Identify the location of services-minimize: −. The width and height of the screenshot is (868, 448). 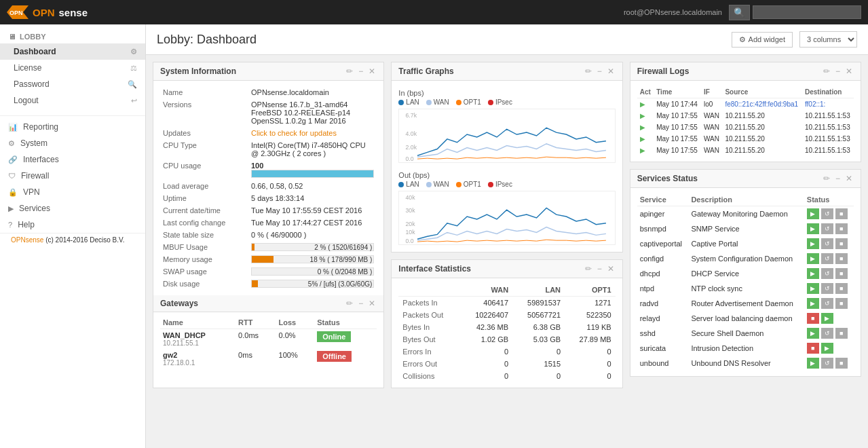
(837, 179).